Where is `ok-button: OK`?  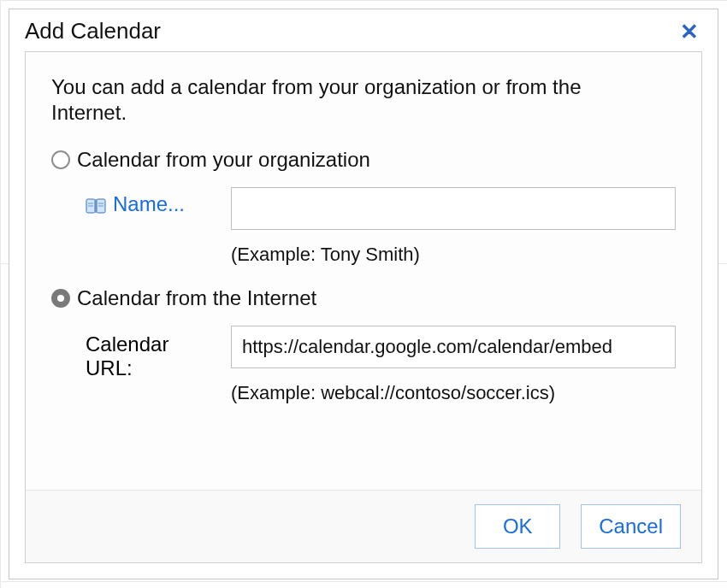 ok-button: OK is located at coordinates (517, 526).